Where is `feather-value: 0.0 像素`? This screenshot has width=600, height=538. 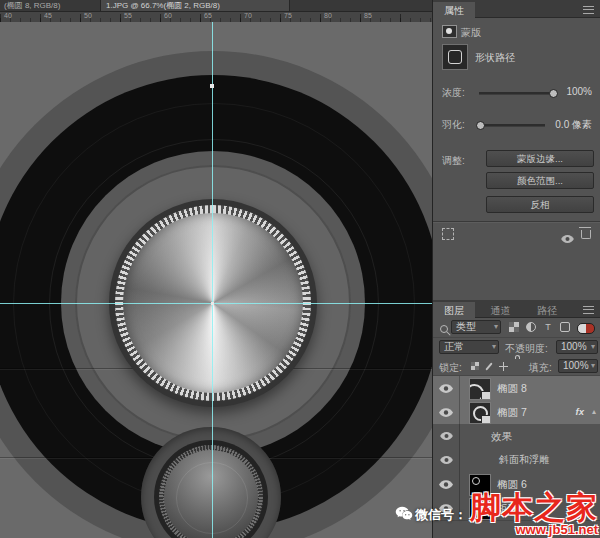 feather-value: 0.0 像素 is located at coordinates (574, 125).